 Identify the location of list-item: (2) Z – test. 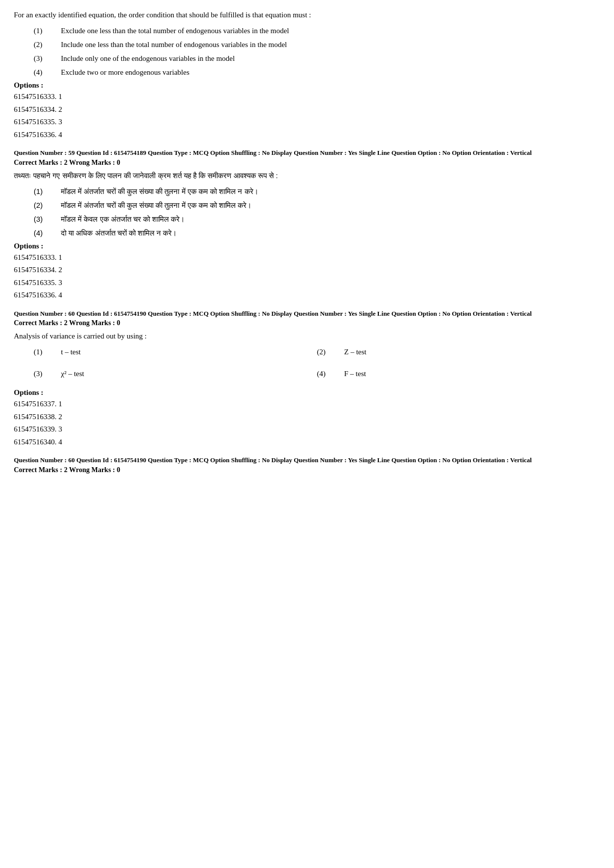
(459, 352).